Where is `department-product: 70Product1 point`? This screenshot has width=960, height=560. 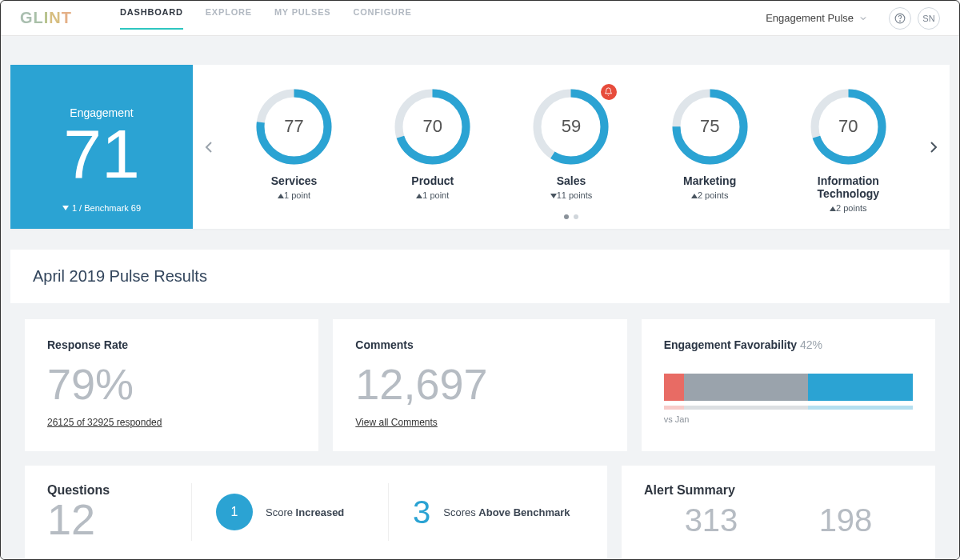
department-product: 70Product1 point is located at coordinates (433, 144).